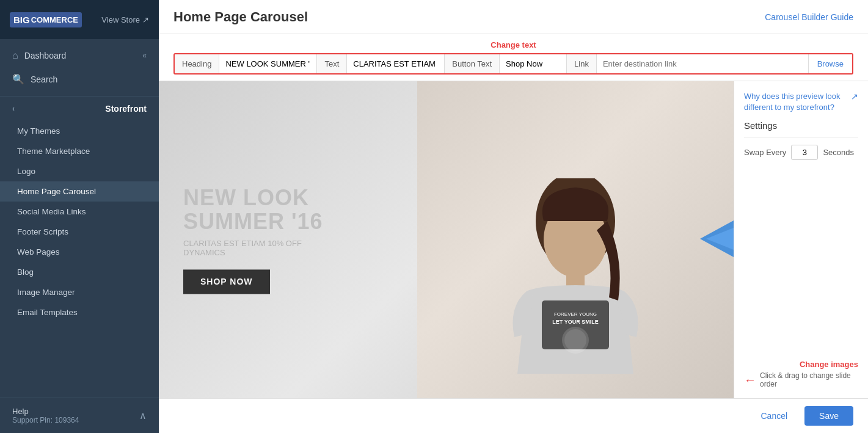 The image size is (868, 433). Describe the element at coordinates (801, 371) in the screenshot. I see `change-images-section: Change images ← Click & drag to change s…` at that location.